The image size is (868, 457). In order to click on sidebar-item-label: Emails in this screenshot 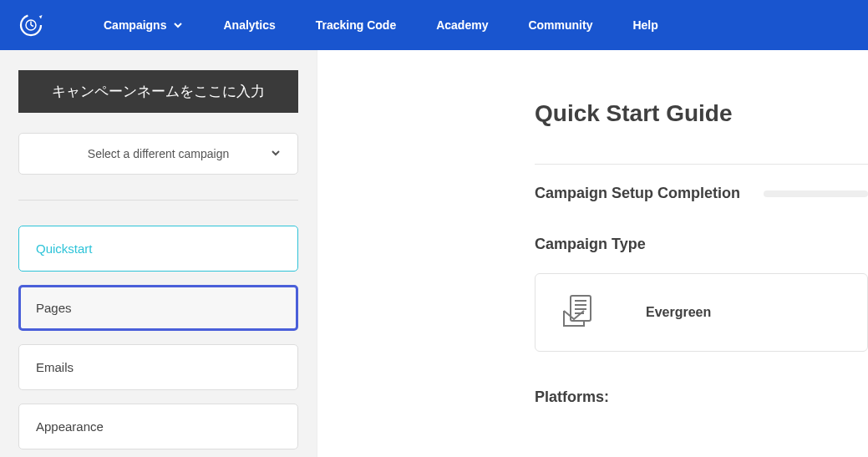, I will do `click(55, 368)`.